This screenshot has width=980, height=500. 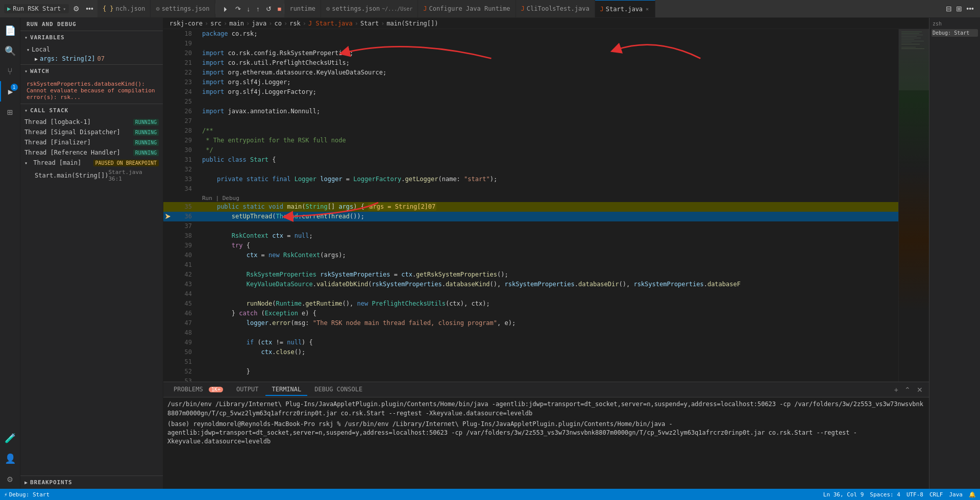 What do you see at coordinates (92, 49) in the screenshot?
I see `variables-scope-local: ▾ Local` at bounding box center [92, 49].